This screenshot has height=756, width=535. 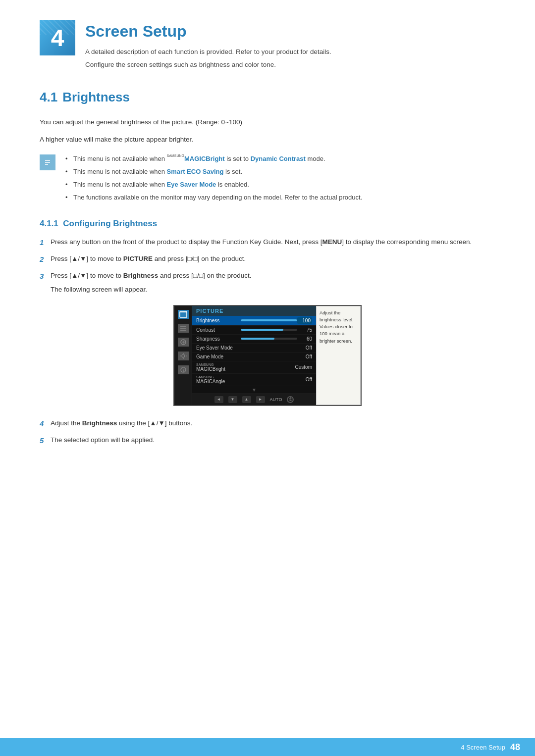 I want to click on osd-bottom-bar: ◄ ▼ ▲ ► AUTO ⏻, so click(x=254, y=399).